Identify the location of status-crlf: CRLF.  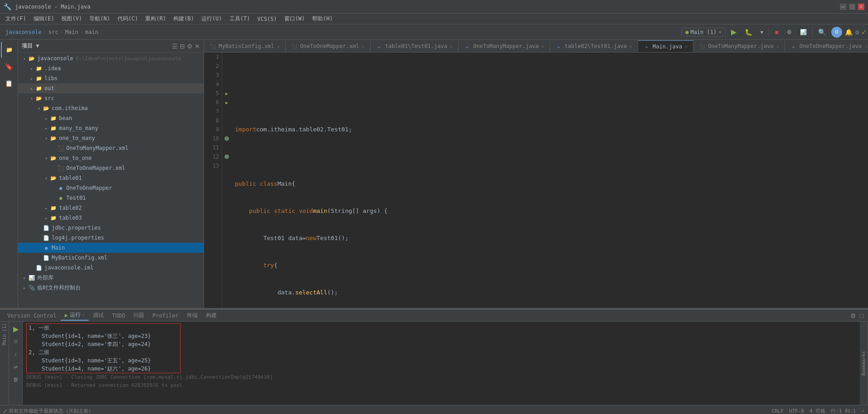
(777, 411).